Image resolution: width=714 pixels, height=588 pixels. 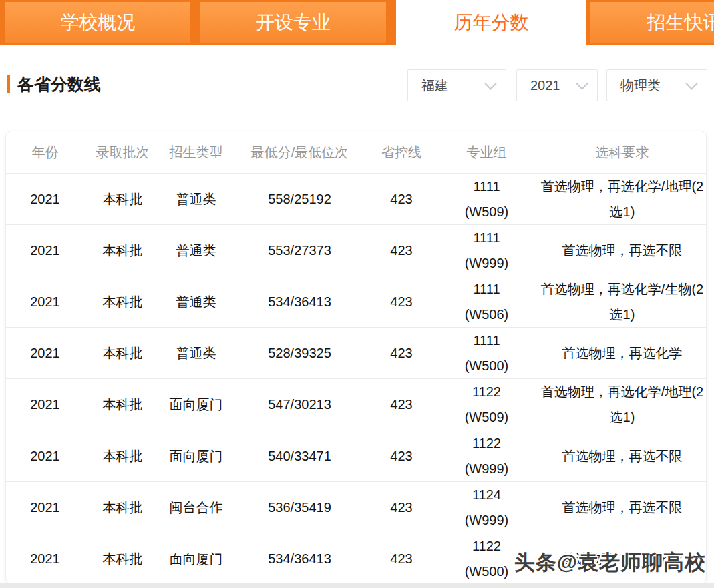 I want to click on tab-score-history: 历年分数, so click(x=492, y=23).